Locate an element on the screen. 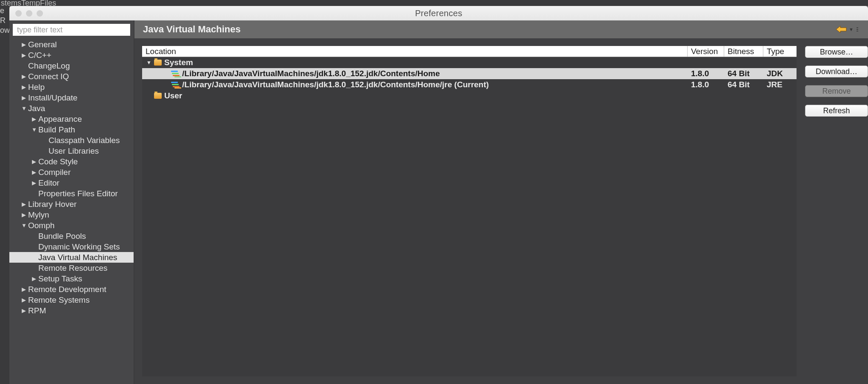  tree-item-user-libraries: ▶User Libraries is located at coordinates (71, 151).